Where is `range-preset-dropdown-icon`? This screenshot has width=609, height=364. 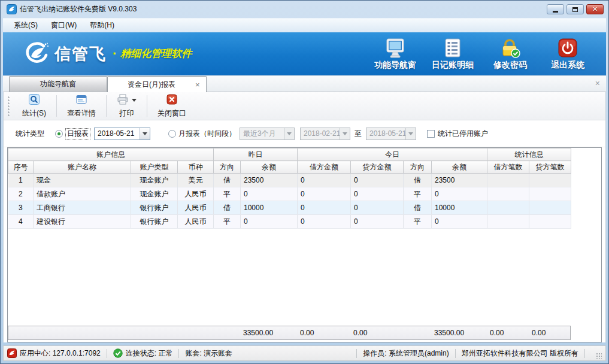
range-preset-dropdown-icon is located at coordinates (289, 134).